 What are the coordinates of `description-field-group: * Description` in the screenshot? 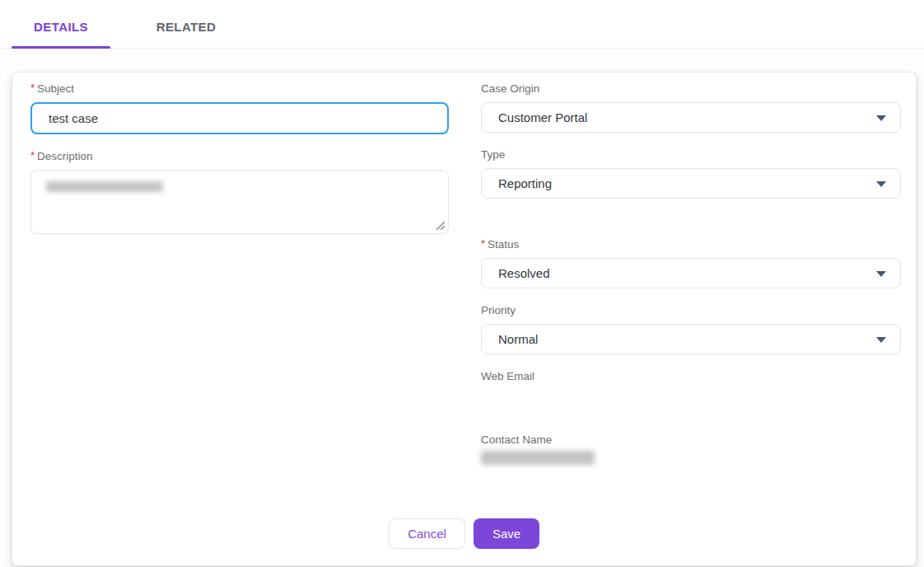 It's located at (240, 192).